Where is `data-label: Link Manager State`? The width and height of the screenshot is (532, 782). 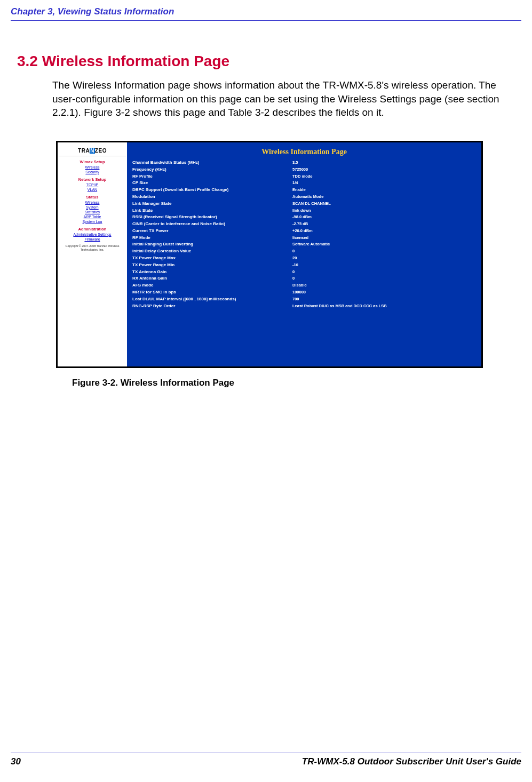 data-label: Link Manager State is located at coordinates (212, 204).